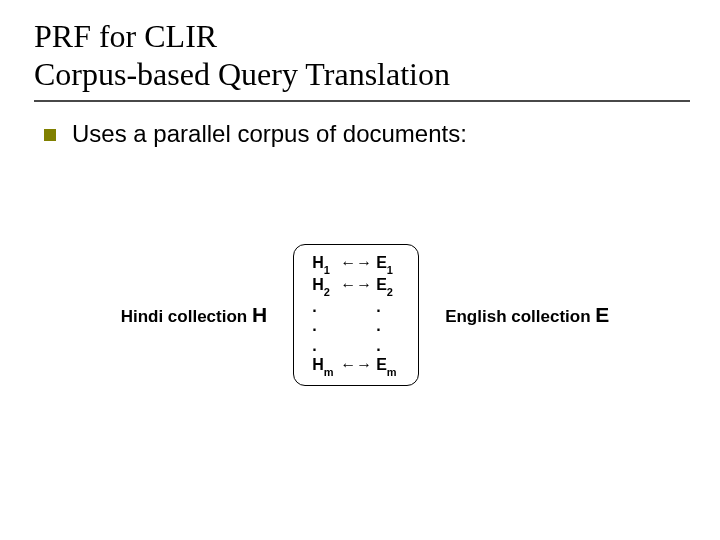  Describe the element at coordinates (260, 314) in the screenshot. I see `left-label-symbol: H` at that location.